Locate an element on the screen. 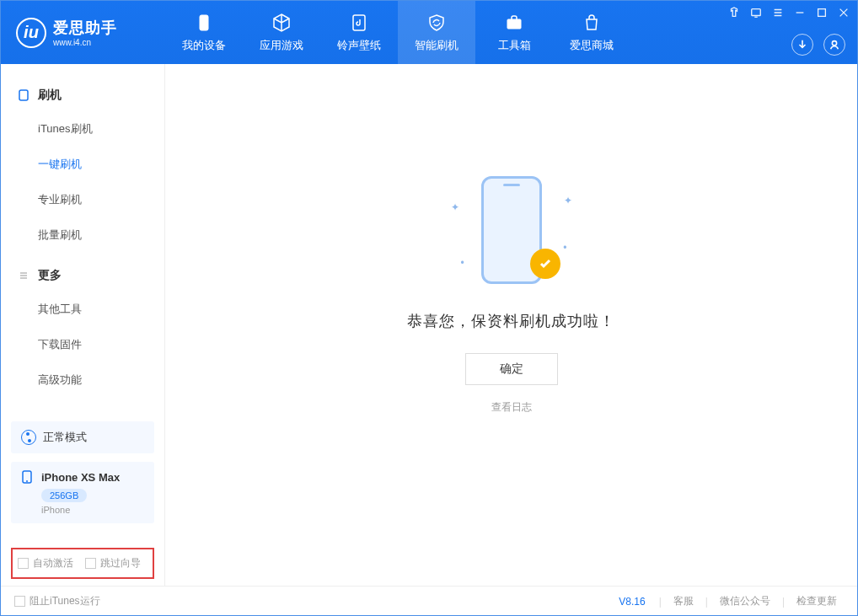 This screenshot has width=858, height=616. device-type: iPhone is located at coordinates (93, 510).